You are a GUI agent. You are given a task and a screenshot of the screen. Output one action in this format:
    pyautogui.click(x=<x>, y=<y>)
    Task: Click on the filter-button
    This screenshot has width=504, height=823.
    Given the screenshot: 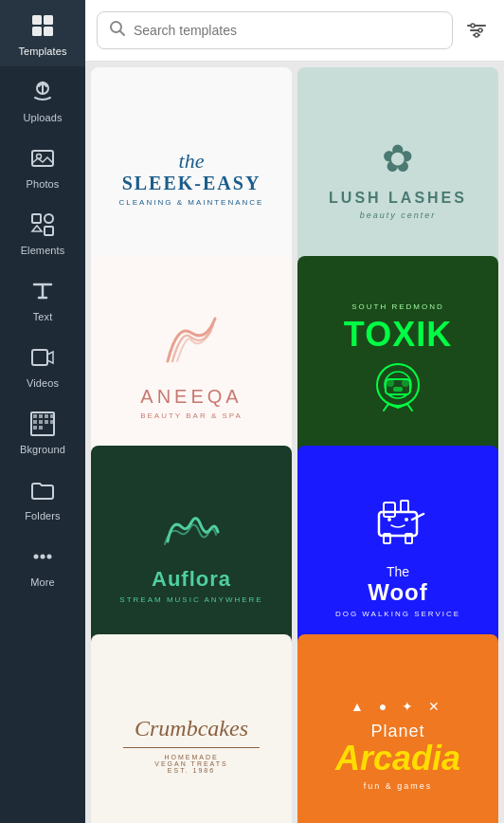 What is the action you would take?
    pyautogui.click(x=477, y=30)
    